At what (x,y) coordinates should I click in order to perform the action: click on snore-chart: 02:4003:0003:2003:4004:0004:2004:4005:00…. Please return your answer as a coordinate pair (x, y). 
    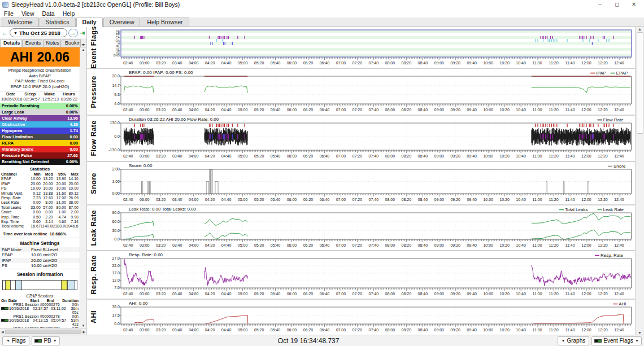
    Looking at the image, I should click on (368, 183).